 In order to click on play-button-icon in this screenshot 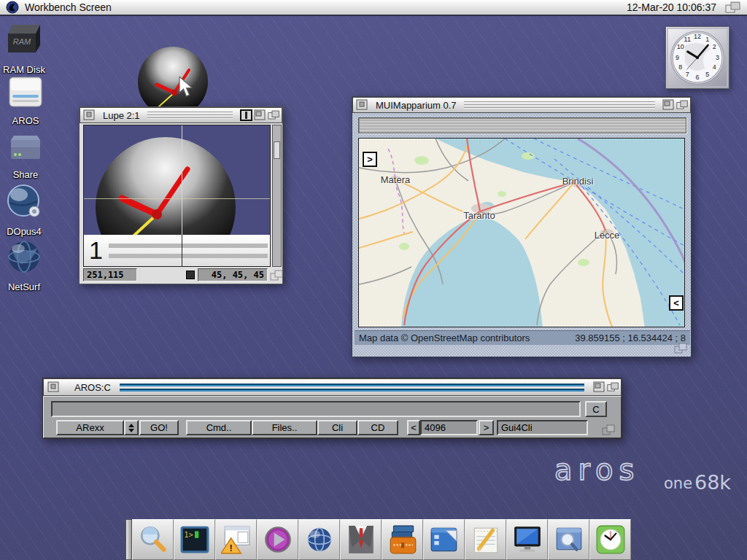, I will do `click(278, 540)`.